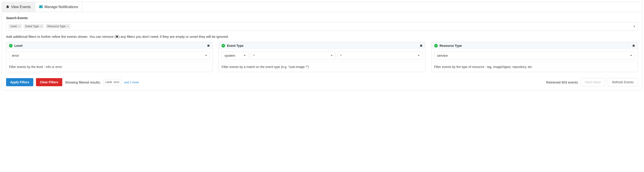 The width and height of the screenshot is (644, 172). Describe the element at coordinates (534, 46) in the screenshot. I see `filter-header-resource-type: ✓ Resource Type ✖` at that location.